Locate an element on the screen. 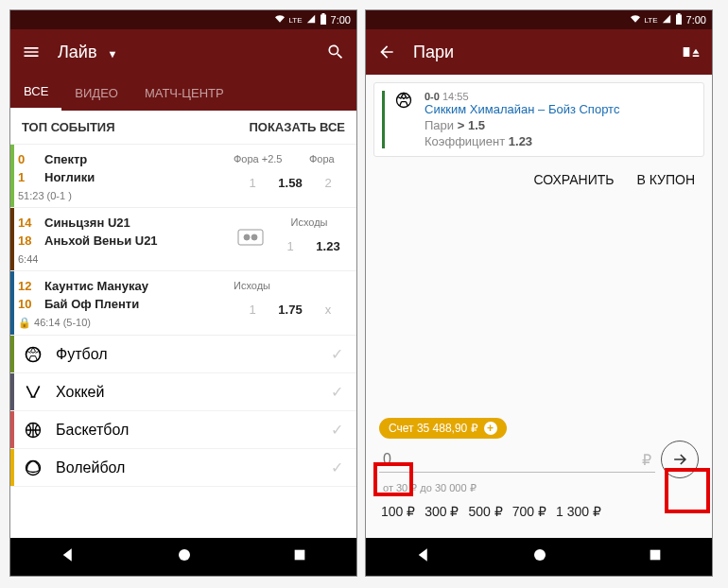 This screenshot has height=588, width=728. sport-item-football: Футбол ✓ is located at coordinates (183, 355).